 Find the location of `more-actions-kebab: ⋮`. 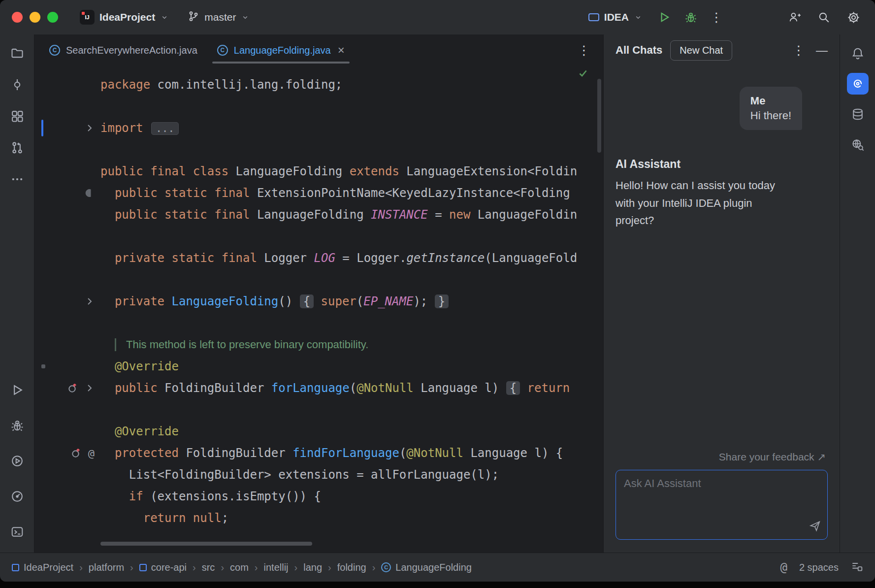

more-actions-kebab: ⋮ is located at coordinates (716, 17).